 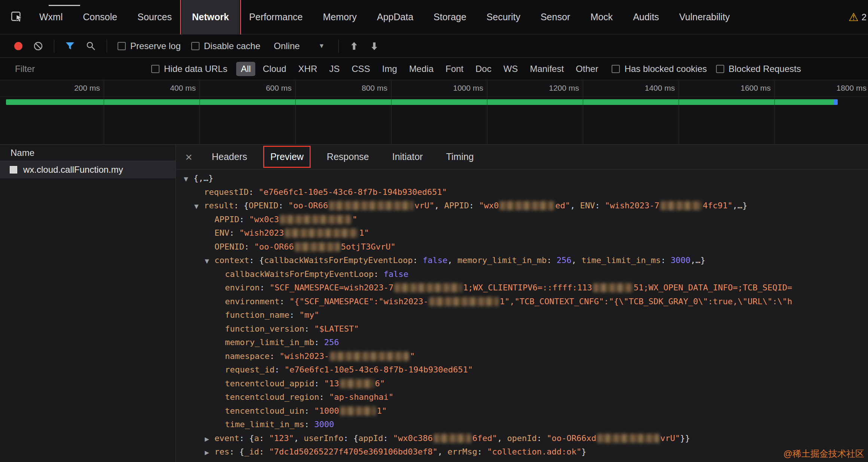 I want to click on timeline-tick-label: 200 ms, so click(x=72, y=88).